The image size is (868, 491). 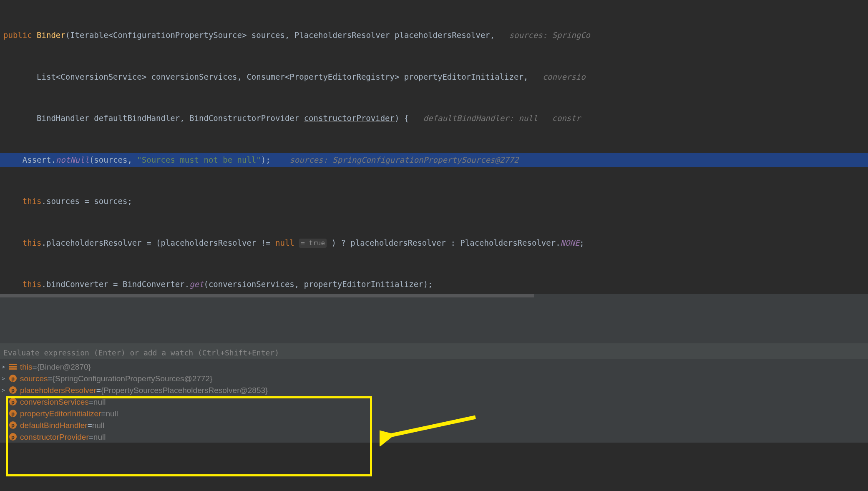 I want to click on inline-hint: defaultBindHandler: null, so click(x=481, y=118).